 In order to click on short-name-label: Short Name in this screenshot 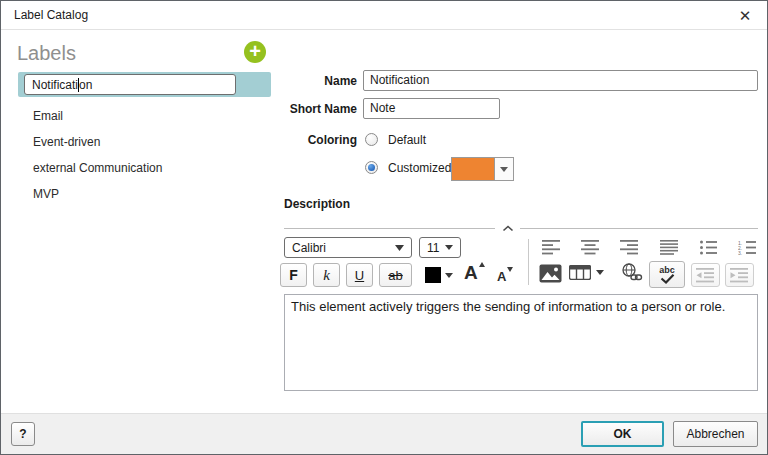, I will do `click(313, 109)`.